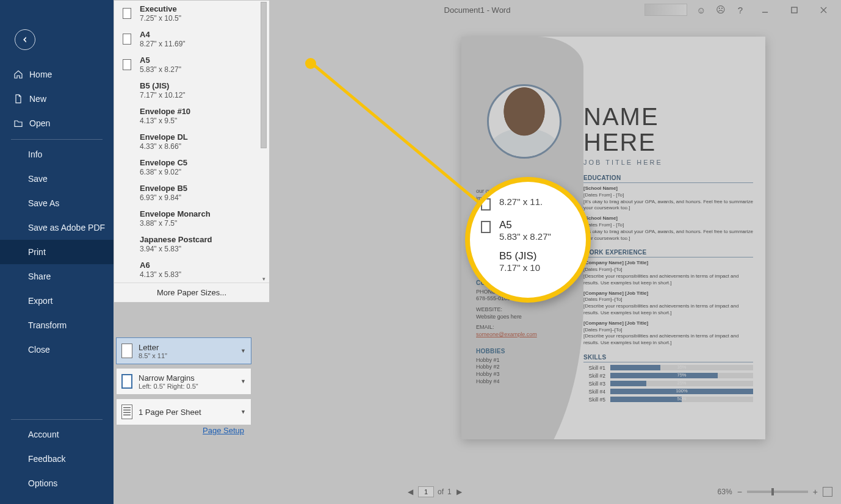 The height and width of the screenshot is (504, 841). What do you see at coordinates (40, 301) in the screenshot?
I see `sidebar-item-label: Export` at bounding box center [40, 301].